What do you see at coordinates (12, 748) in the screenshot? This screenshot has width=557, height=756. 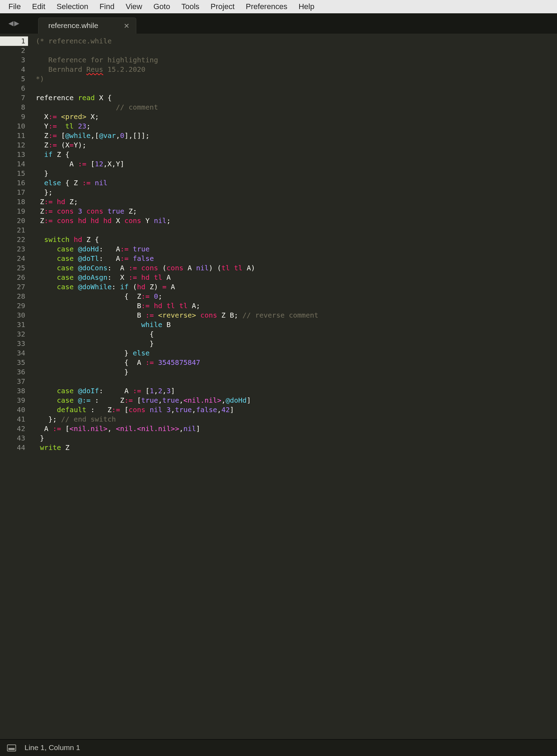 I see `panel-toggle-icon` at bounding box center [12, 748].